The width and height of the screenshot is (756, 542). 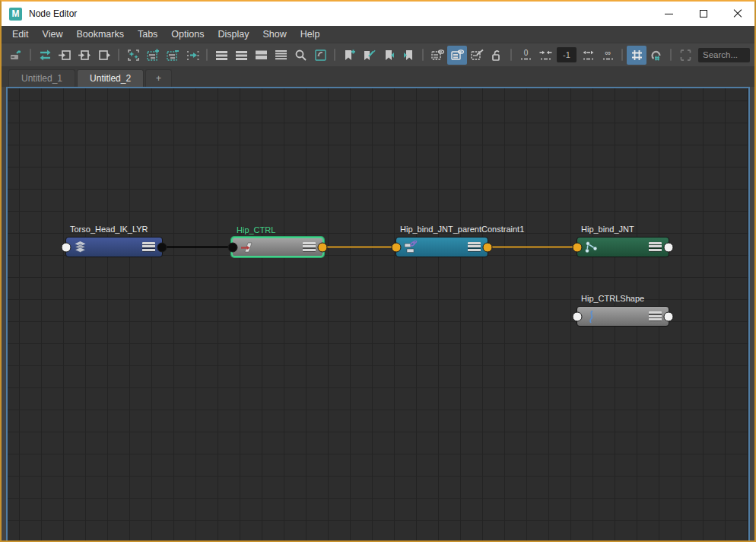 I want to click on display-mode-custom-icon, so click(x=281, y=55).